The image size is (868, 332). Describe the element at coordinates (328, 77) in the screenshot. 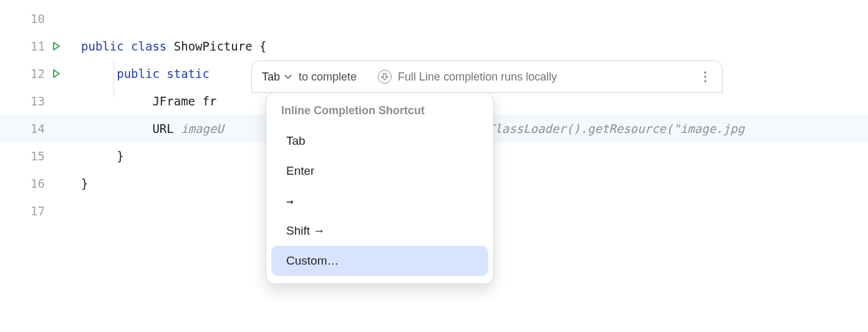

I see `hint-label: to complete` at that location.